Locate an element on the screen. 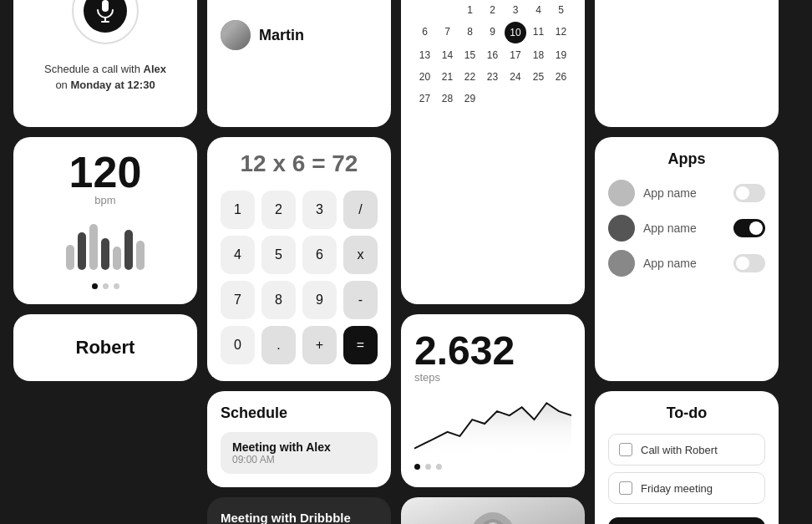  schedule-item: Meeting with Alex 09:00 AM is located at coordinates (299, 453).